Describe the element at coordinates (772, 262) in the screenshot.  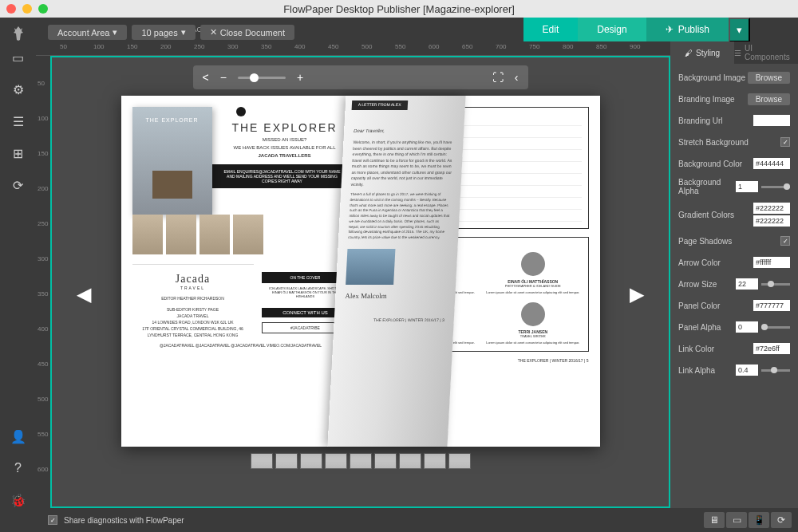
I see `arrow-color-input` at that location.